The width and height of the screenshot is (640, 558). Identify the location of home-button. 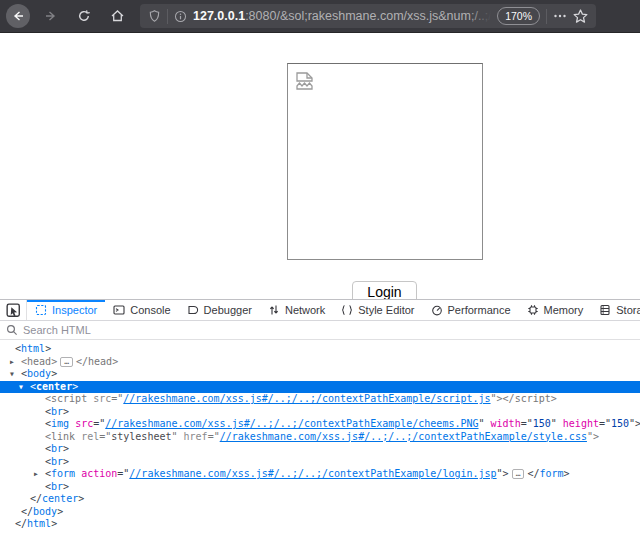
(117, 16).